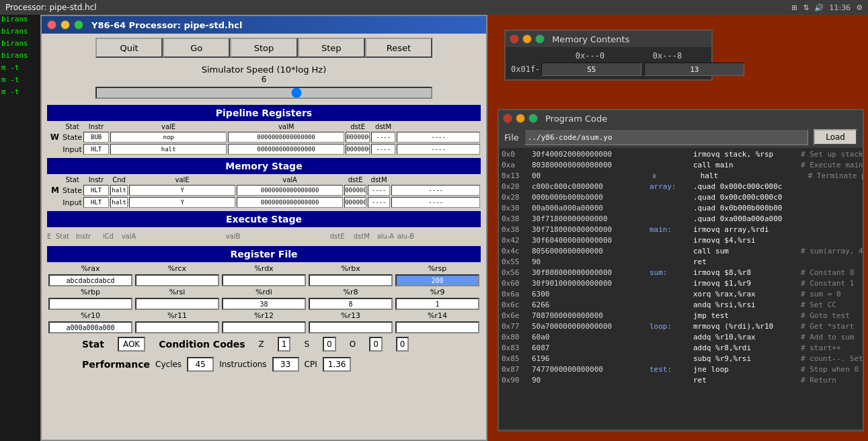 The height and width of the screenshot is (441, 868). I want to click on reg-r8-input, so click(351, 304).